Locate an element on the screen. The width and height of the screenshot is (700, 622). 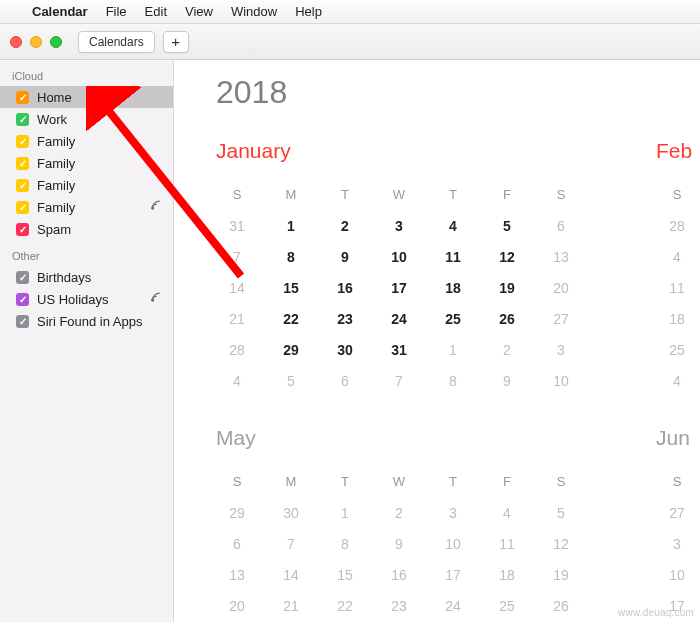
add-event-button: + is located at coordinates (176, 42).